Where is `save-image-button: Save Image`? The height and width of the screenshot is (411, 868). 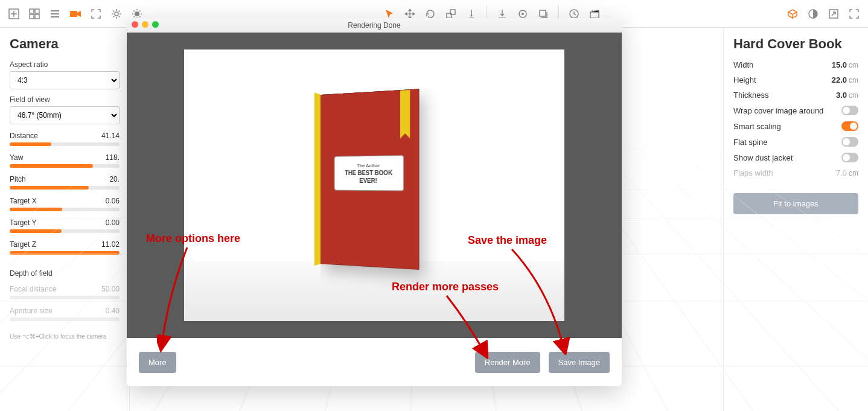
save-image-button: Save Image is located at coordinates (579, 362).